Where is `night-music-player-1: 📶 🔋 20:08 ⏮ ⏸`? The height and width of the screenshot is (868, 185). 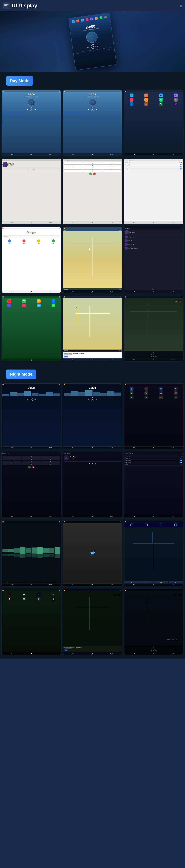
night-music-player-1: 📶 🔋 20:08 ⏮ ⏸ is located at coordinates (31, 416).